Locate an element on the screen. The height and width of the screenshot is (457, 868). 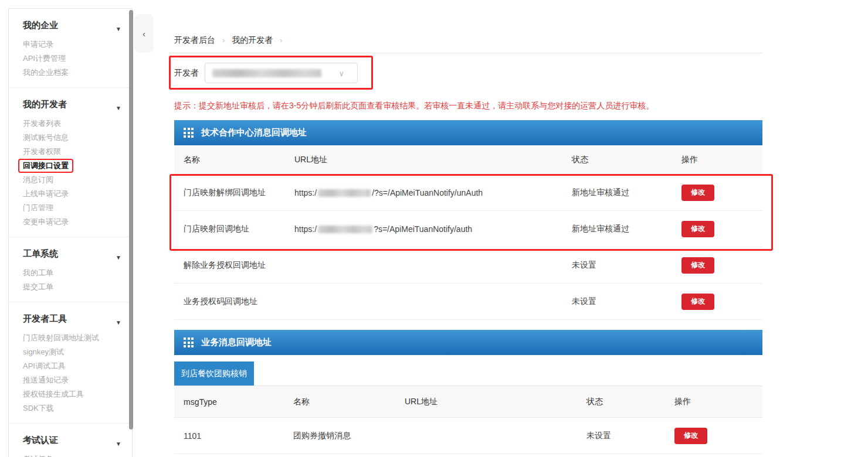
callback-name: 解除业务授权回调地址 is located at coordinates (235, 265).